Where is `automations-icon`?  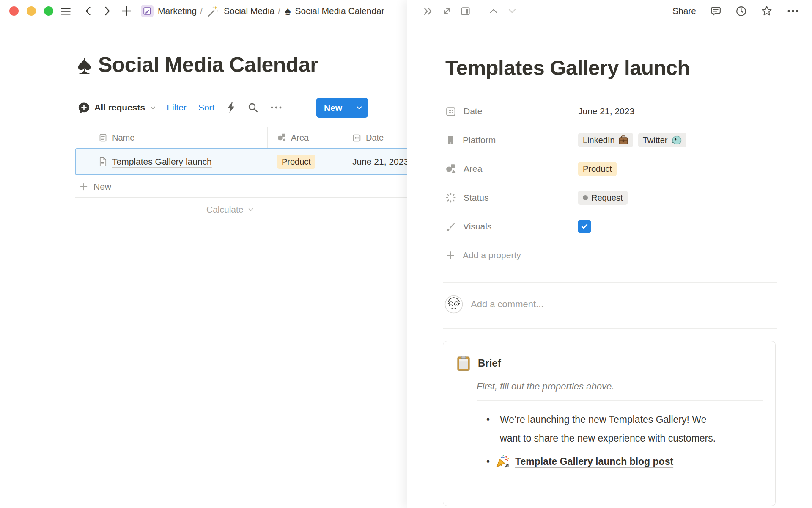 automations-icon is located at coordinates (231, 108).